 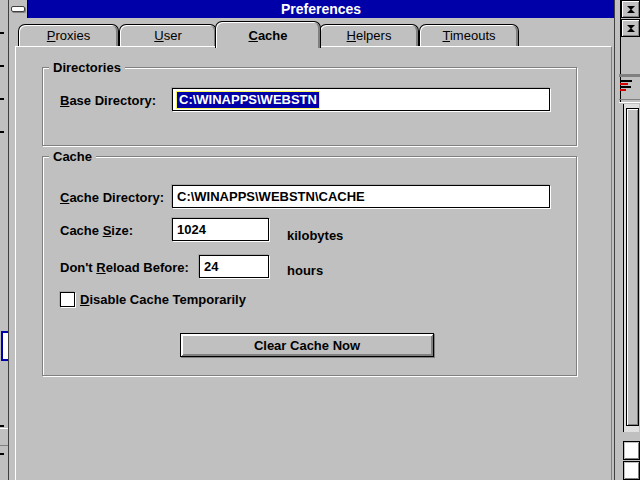 I want to click on toolbar-divider, so click(x=630, y=101).